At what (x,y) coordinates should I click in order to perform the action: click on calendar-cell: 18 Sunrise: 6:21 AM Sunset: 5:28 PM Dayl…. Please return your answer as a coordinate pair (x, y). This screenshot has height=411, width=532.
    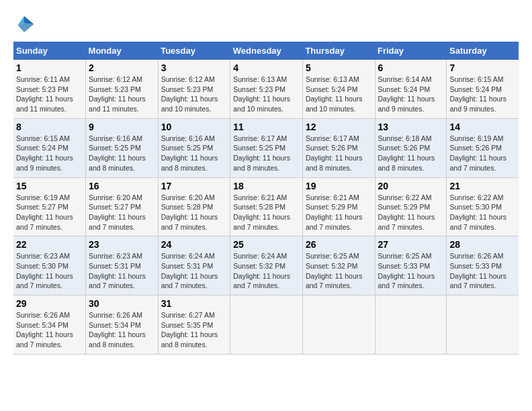
    Looking at the image, I should click on (267, 207).